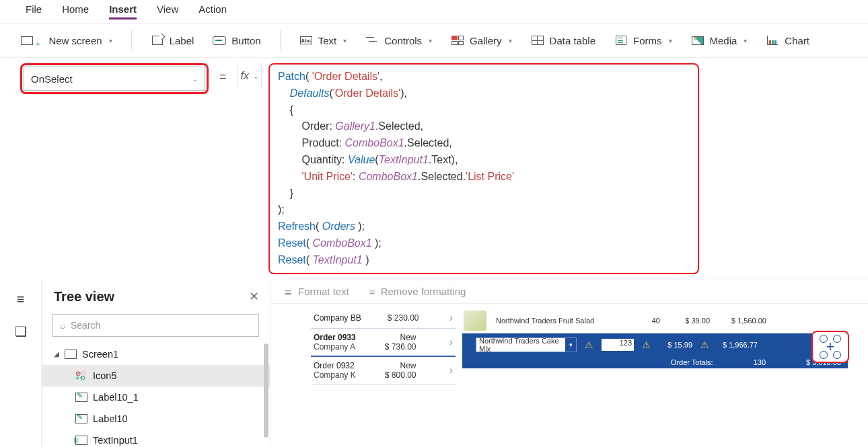 The image size is (868, 447). What do you see at coordinates (63, 325) in the screenshot?
I see `search-icon: ⌕` at bounding box center [63, 325].